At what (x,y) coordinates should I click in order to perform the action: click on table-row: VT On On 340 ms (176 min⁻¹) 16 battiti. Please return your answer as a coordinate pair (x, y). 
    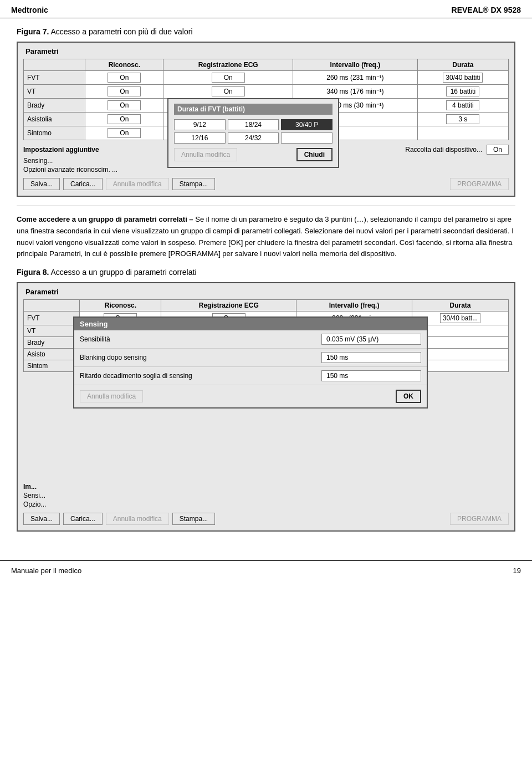
    Looking at the image, I should click on (266, 92).